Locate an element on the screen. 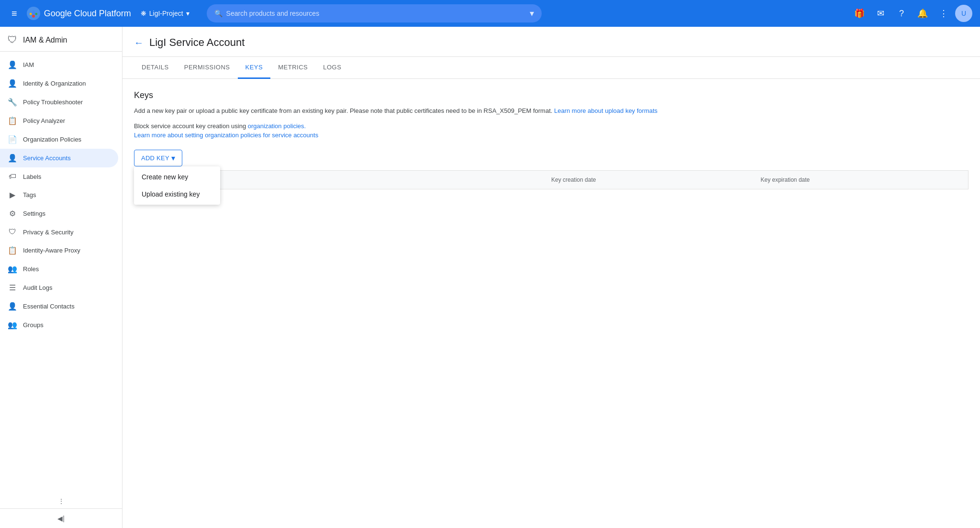 The width and height of the screenshot is (980, 528). content-header: ← LigI Service Account is located at coordinates (551, 42).